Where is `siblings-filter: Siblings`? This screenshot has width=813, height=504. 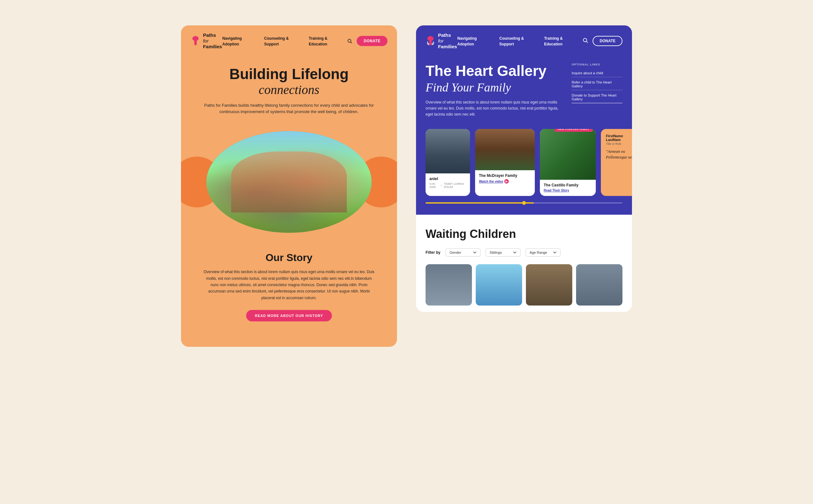
siblings-filter: Siblings is located at coordinates (503, 253).